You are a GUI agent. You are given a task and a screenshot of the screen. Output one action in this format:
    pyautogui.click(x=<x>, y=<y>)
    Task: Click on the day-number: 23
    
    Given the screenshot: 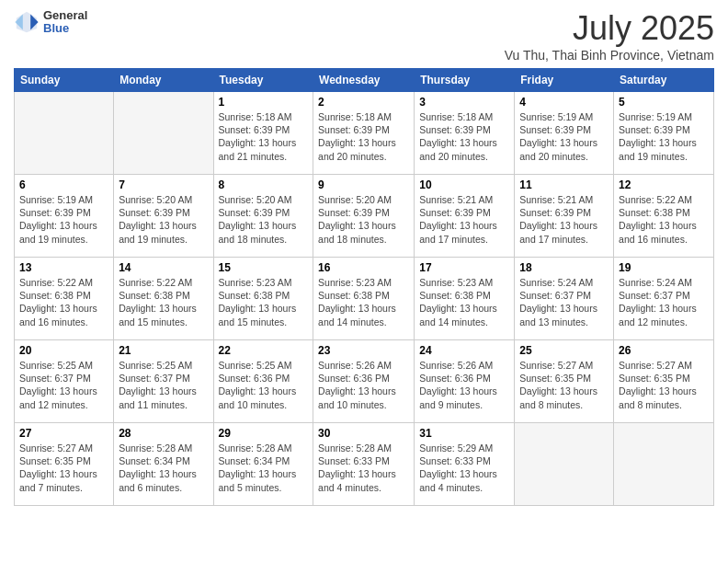 What is the action you would take?
    pyautogui.click(x=364, y=350)
    